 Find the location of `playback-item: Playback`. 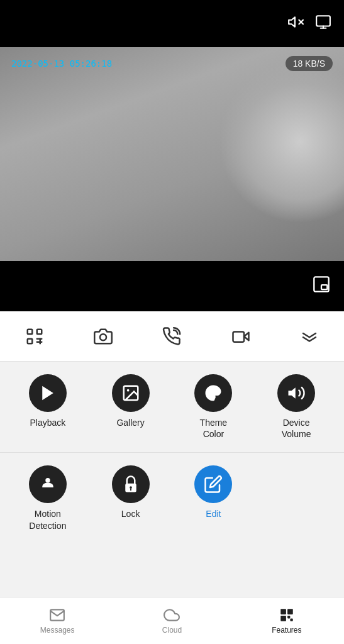

playback-item: Playback is located at coordinates (48, 407).